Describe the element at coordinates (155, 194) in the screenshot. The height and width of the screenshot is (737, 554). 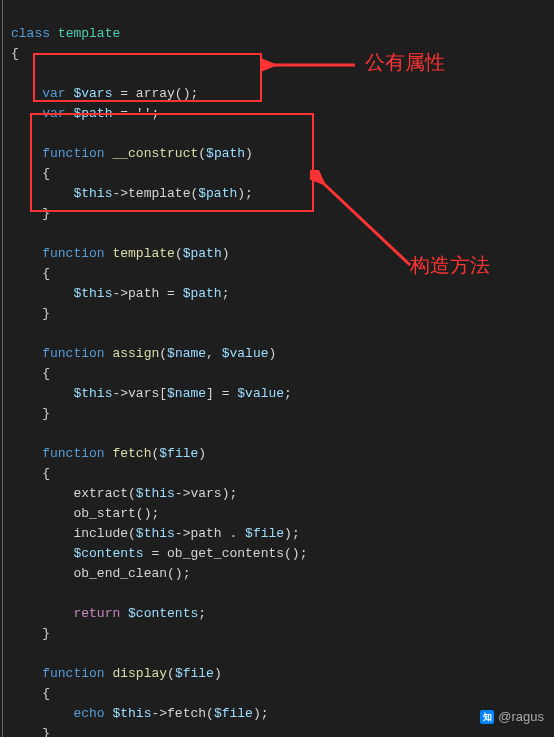
I see `code-text: ->template(` at that location.